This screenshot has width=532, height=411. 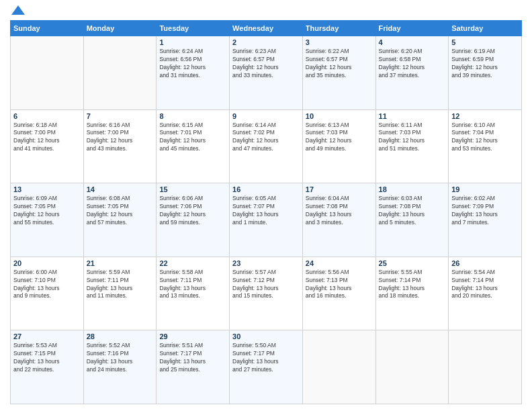 What do you see at coordinates (485, 116) in the screenshot?
I see `day-number: 12` at bounding box center [485, 116].